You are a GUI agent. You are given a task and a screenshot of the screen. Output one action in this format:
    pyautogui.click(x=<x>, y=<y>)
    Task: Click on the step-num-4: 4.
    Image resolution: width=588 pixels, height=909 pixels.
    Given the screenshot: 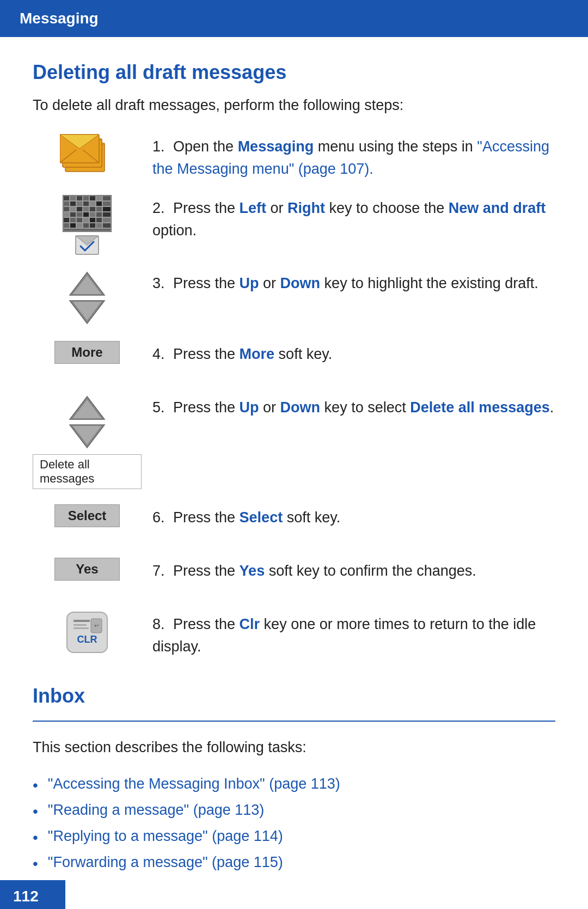 What is the action you would take?
    pyautogui.click(x=159, y=354)
    